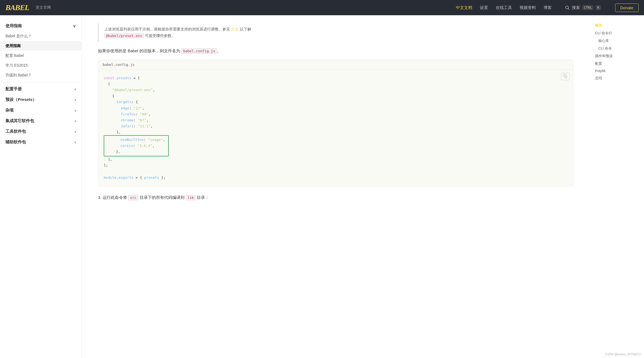  Describe the element at coordinates (41, 56) in the screenshot. I see `sidebar-item-config-babel: 配置 Babel` at that location.